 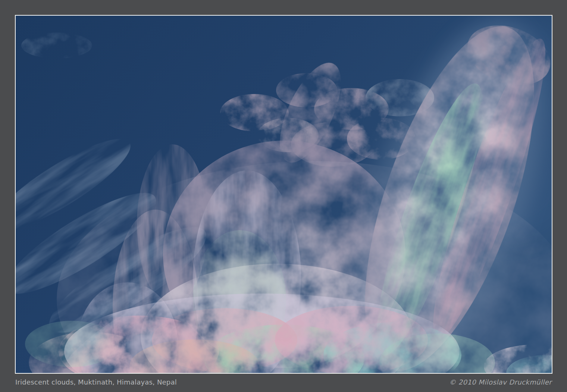 What do you see at coordinates (284, 383) in the screenshot?
I see `caption-bar: Iridescent clouds, Muktinath, Himalayas,…` at bounding box center [284, 383].